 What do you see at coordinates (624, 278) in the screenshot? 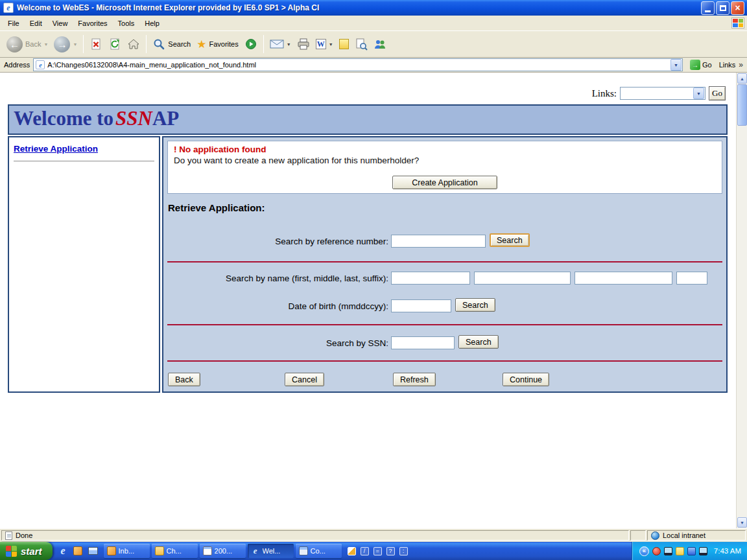
I see `last-name-input` at bounding box center [624, 278].